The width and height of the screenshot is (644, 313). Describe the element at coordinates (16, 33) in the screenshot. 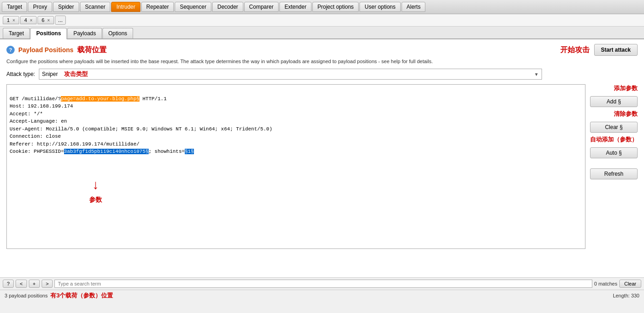

I see `inner-tab-target: Target` at that location.